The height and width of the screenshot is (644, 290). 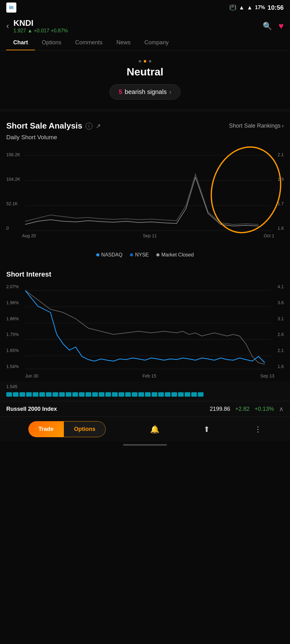 I want to click on mini-bar-value: 1.545, so click(x=145, y=387).